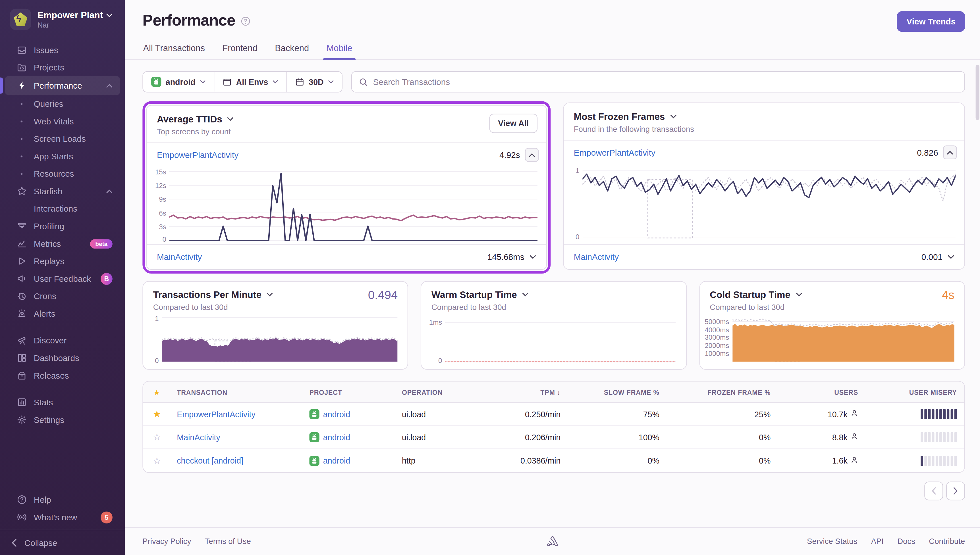  I want to click on sidebar-badge: 5, so click(107, 517).